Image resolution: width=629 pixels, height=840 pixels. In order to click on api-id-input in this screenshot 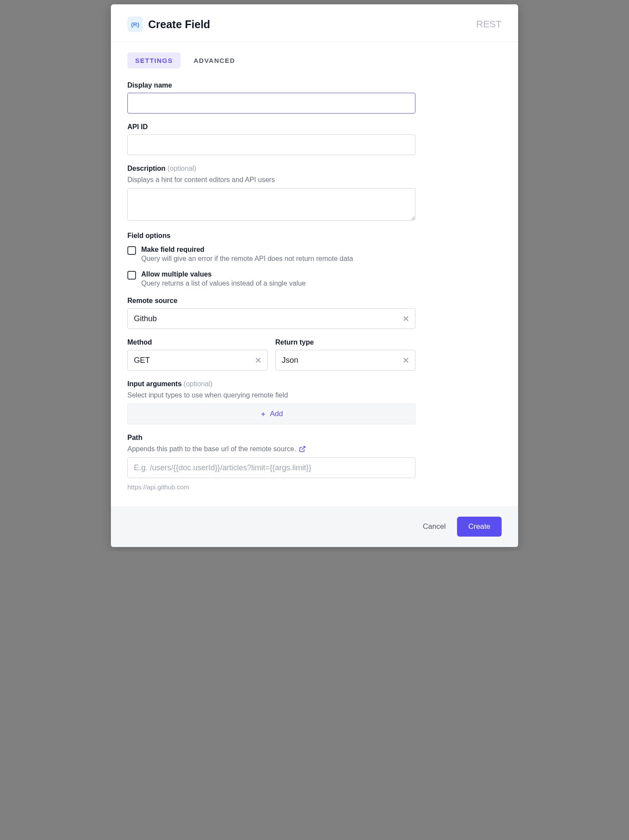, I will do `click(271, 145)`.